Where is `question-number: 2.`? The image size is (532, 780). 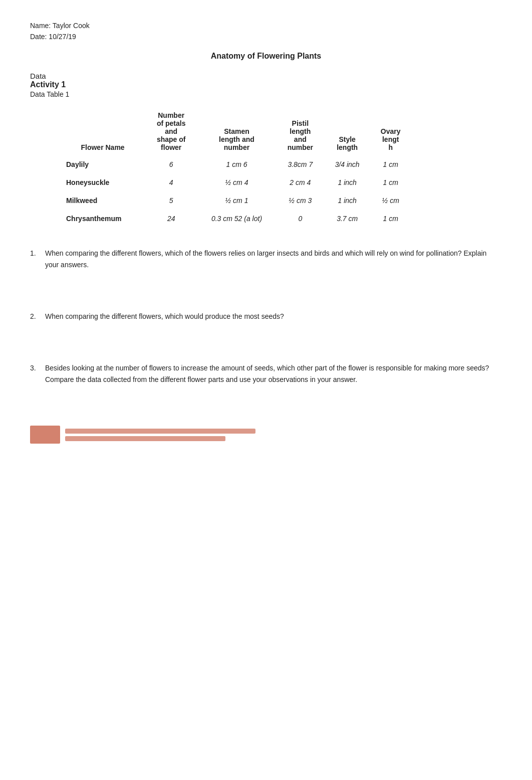
question-number: 2. is located at coordinates (35, 317).